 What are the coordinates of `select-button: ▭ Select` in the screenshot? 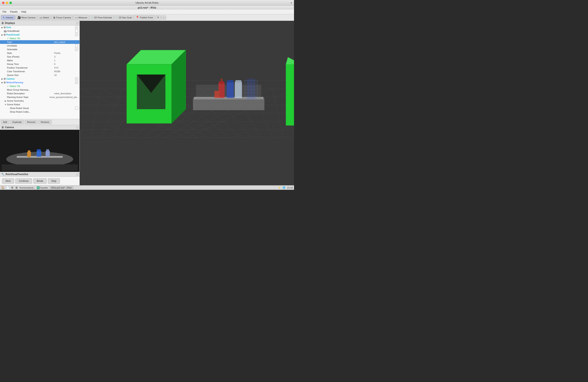 It's located at (44, 18).